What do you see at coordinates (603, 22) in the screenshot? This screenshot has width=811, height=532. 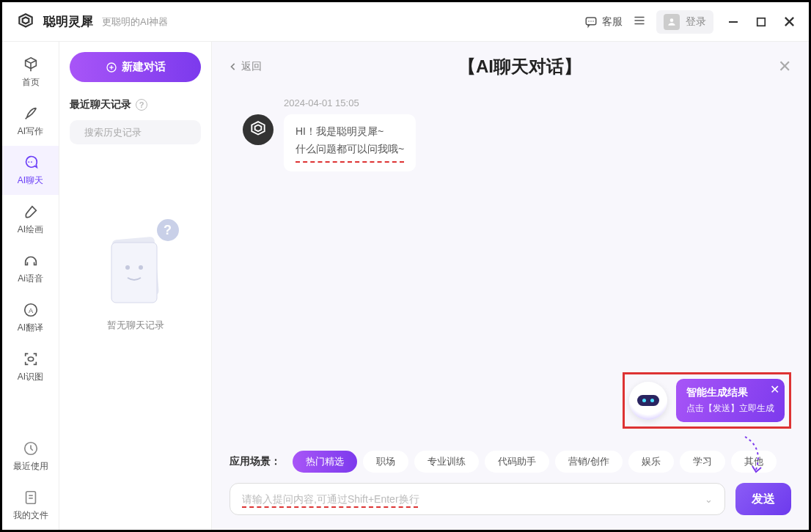 I see `customer-service-button: 客服` at bounding box center [603, 22].